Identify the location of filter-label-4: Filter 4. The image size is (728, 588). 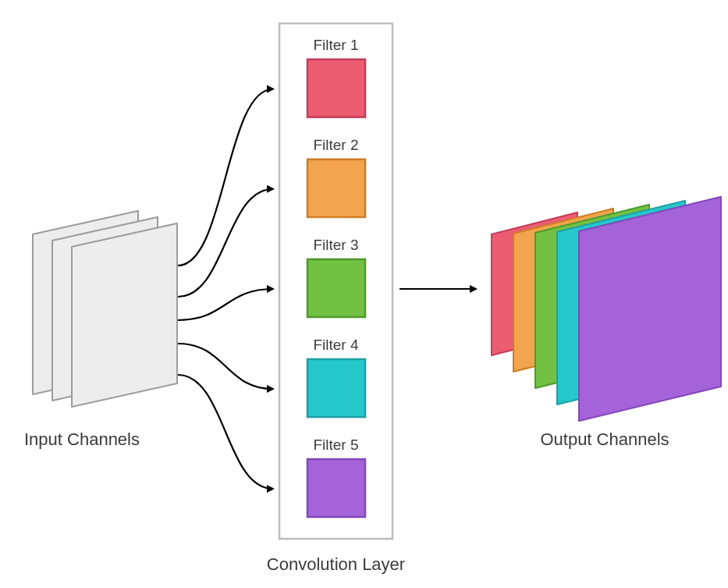
(336, 345).